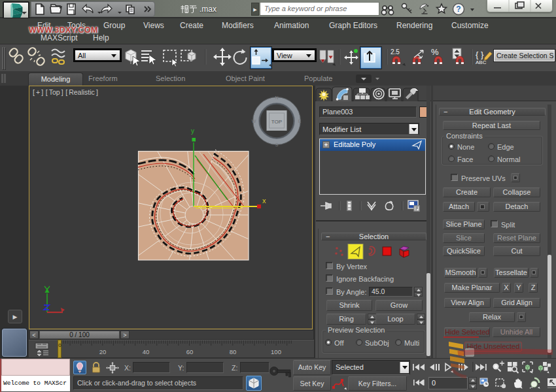  I want to click on svg-text: 20, so click(103, 351).